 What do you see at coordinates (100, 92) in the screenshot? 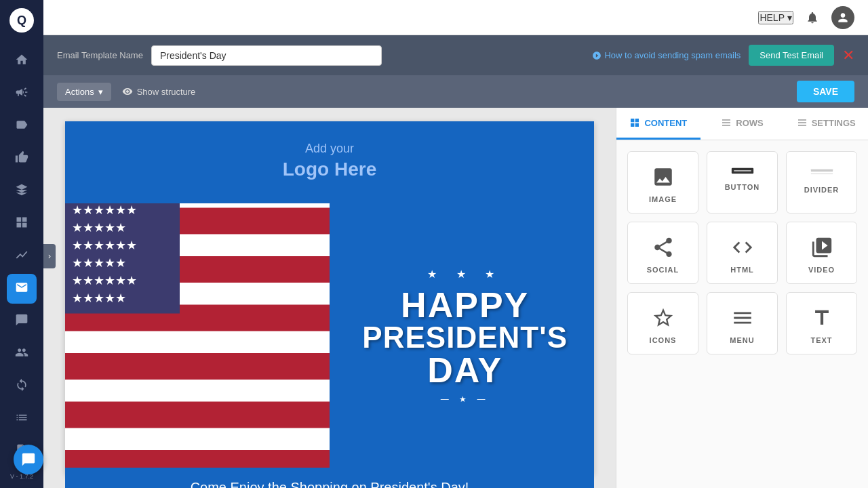
I see `actions-chevron-icon: ▾` at bounding box center [100, 92].